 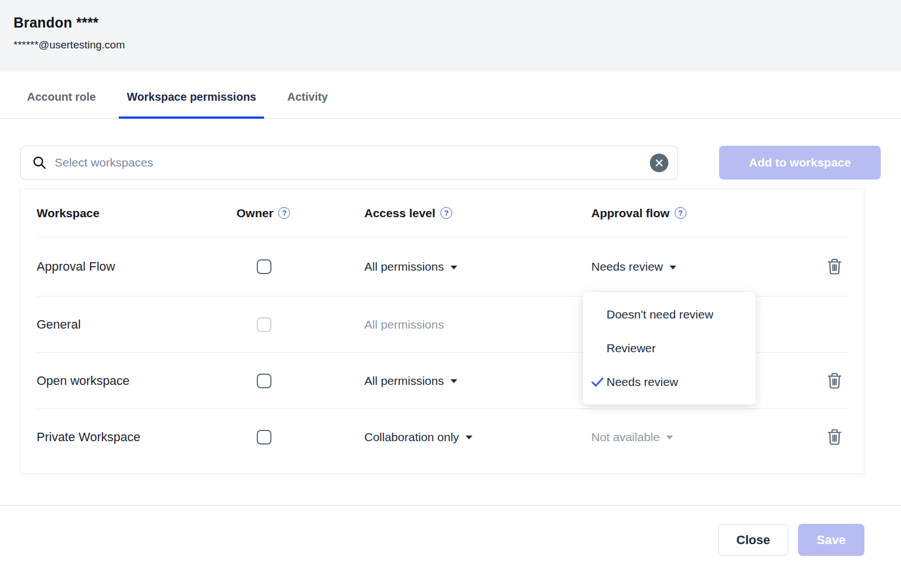 What do you see at coordinates (136, 267) in the screenshot?
I see `workspace-name: Approval Flow` at bounding box center [136, 267].